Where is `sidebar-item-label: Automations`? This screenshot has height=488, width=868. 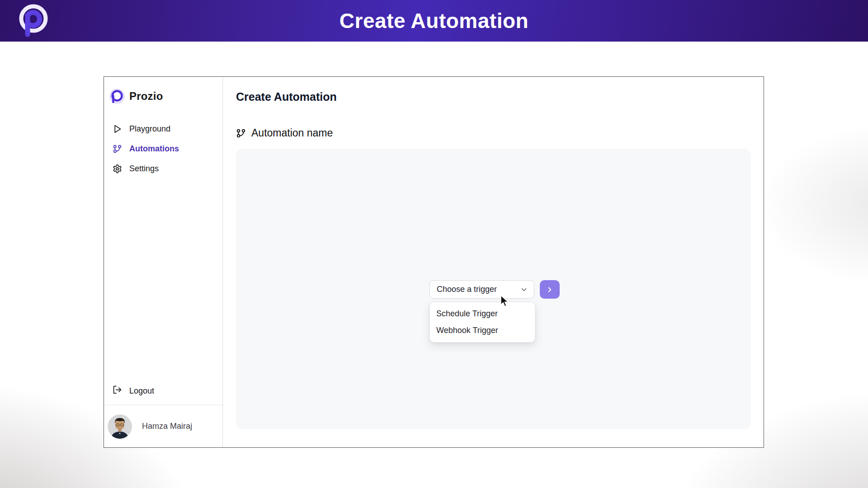 sidebar-item-label: Automations is located at coordinates (154, 149).